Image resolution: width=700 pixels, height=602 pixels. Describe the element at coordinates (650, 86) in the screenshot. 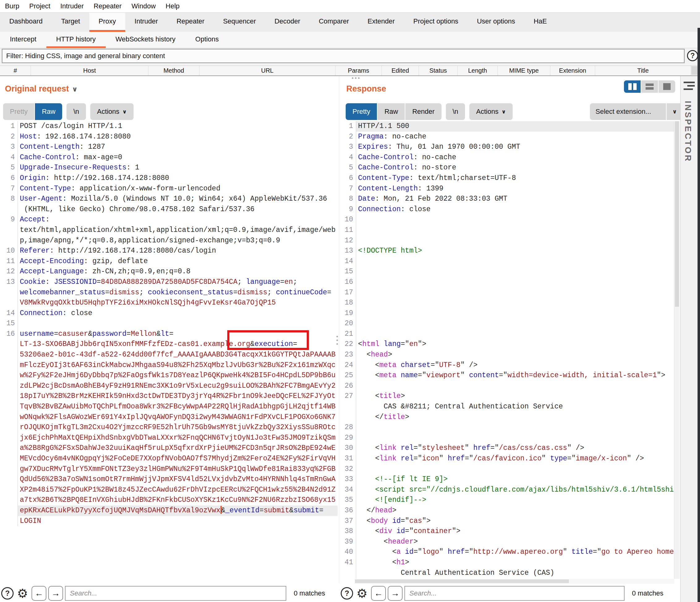

I see `split-rows-view-button` at that location.